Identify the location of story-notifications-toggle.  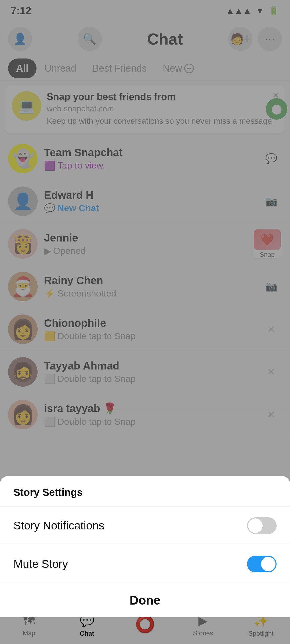
(262, 526).